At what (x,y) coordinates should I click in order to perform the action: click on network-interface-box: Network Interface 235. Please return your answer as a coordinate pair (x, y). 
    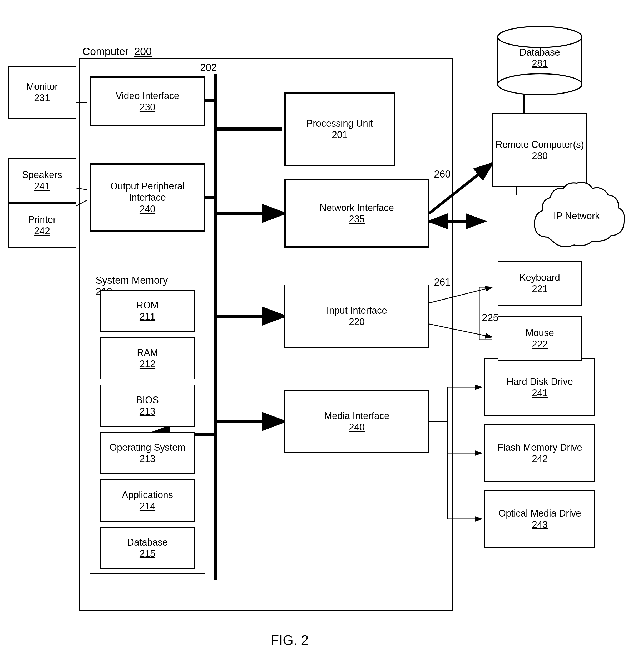
    Looking at the image, I should click on (357, 214).